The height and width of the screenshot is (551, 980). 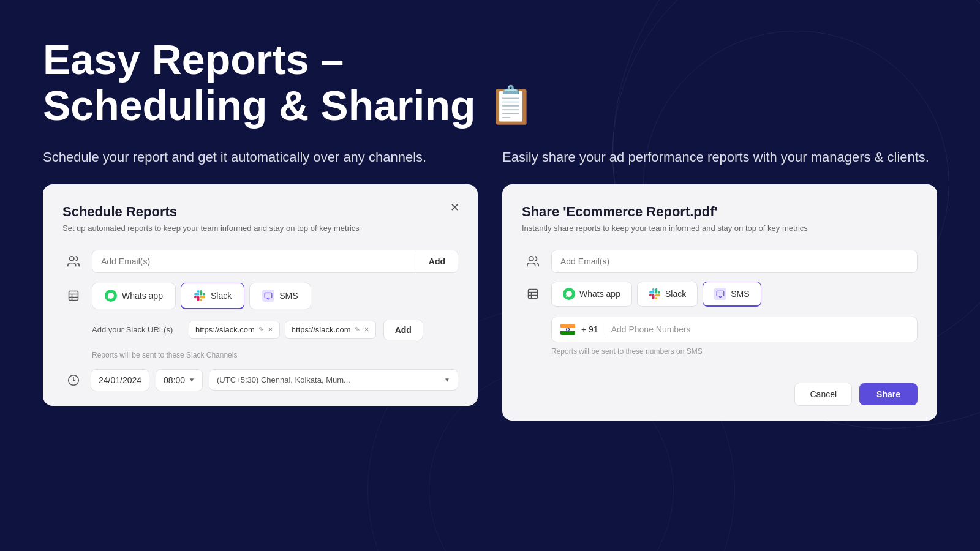 I want to click on phone-code: + 91, so click(x=590, y=329).